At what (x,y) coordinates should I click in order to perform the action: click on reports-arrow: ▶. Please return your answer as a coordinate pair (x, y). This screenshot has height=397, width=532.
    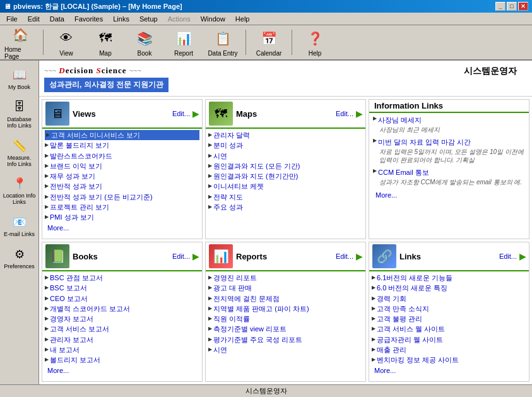
    Looking at the image, I should click on (360, 256).